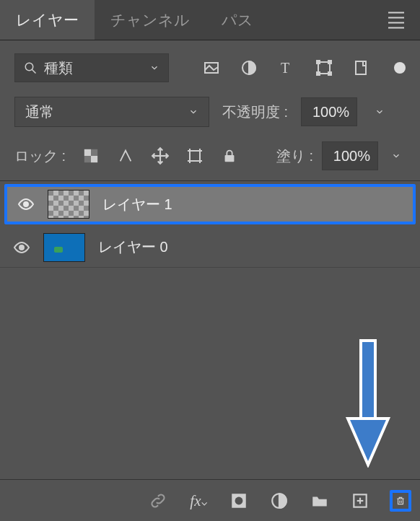 The image size is (420, 521). Describe the element at coordinates (285, 68) in the screenshot. I see `svg-text: T` at that location.